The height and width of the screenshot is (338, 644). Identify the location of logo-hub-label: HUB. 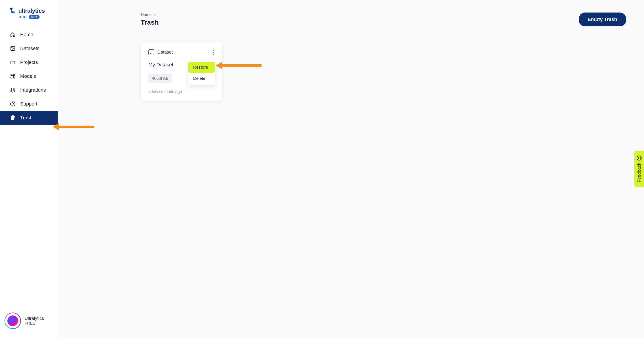
(23, 17).